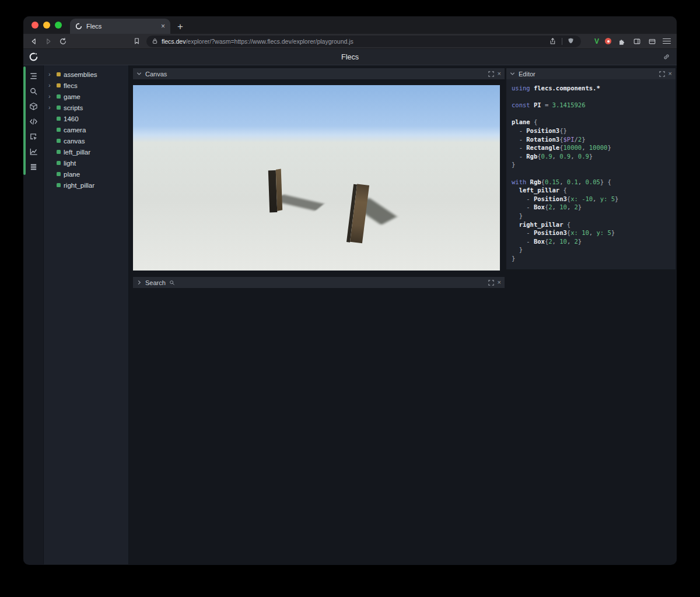  I want to click on back-button, so click(34, 41).